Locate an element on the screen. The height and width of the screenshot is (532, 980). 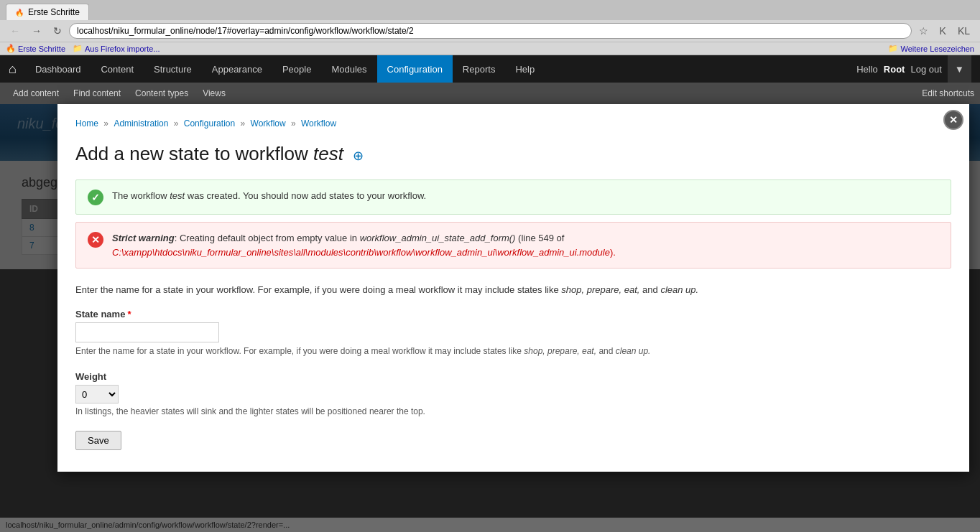
bookmark-firefox-label: Aus Firefox importe... is located at coordinates (122, 49).